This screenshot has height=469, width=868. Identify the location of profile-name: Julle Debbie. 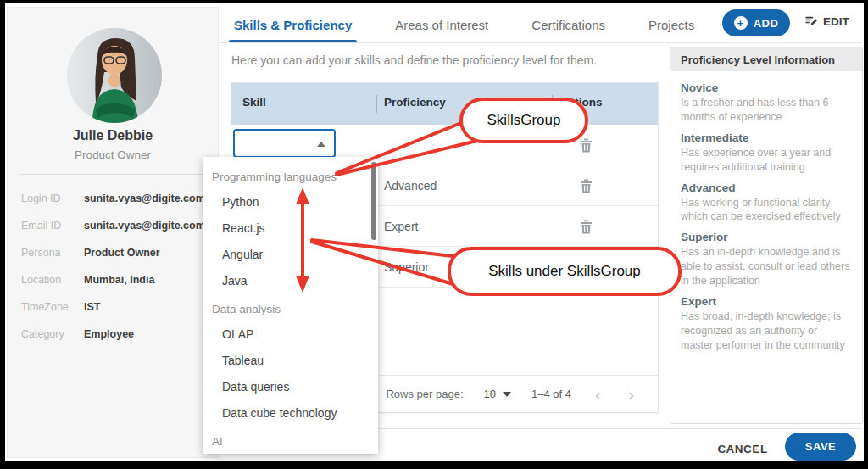
(113, 136).